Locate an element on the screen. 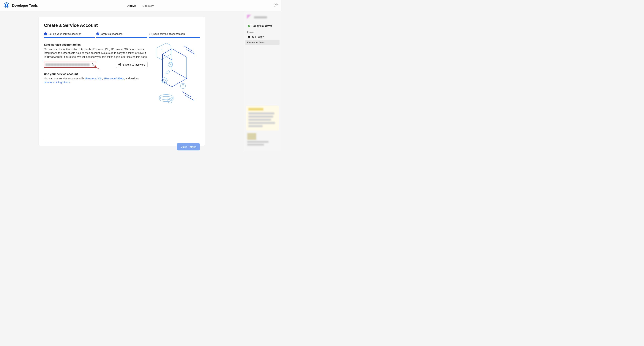  text-fragment: . is located at coordinates (70, 82).